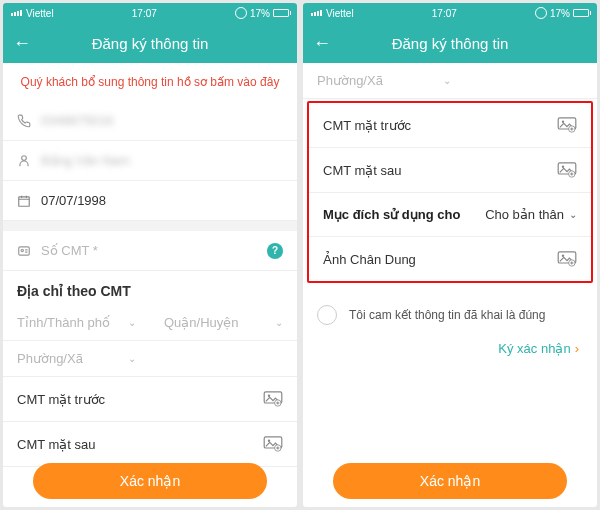 Image resolution: width=600 pixels, height=510 pixels. What do you see at coordinates (76, 322) in the screenshot?
I see `province-dropdown: Tỉnh/Thành phố ⌄` at bounding box center [76, 322].